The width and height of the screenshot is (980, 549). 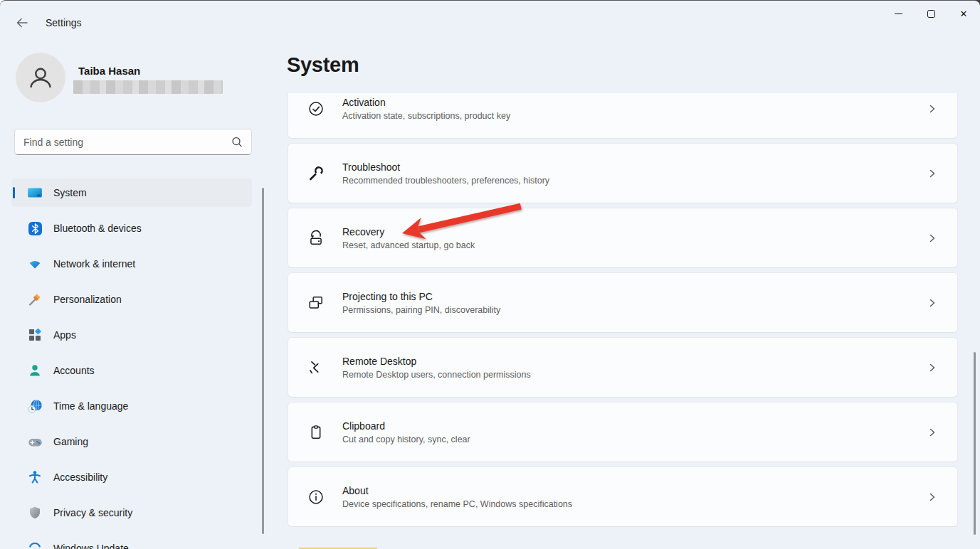 What do you see at coordinates (446, 181) in the screenshot?
I see `setting-subtitle: Recommended troubleshooters, preferences…` at bounding box center [446, 181].